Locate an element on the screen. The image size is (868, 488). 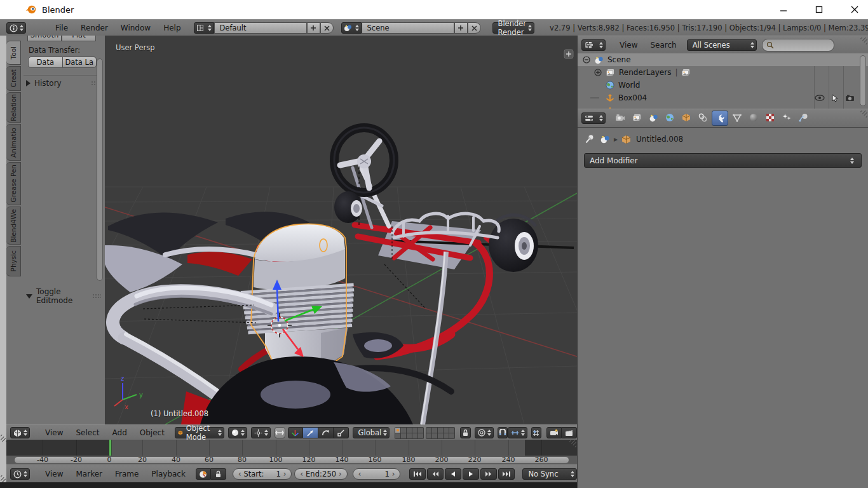
outliner-row-partial is located at coordinates (723, 107).